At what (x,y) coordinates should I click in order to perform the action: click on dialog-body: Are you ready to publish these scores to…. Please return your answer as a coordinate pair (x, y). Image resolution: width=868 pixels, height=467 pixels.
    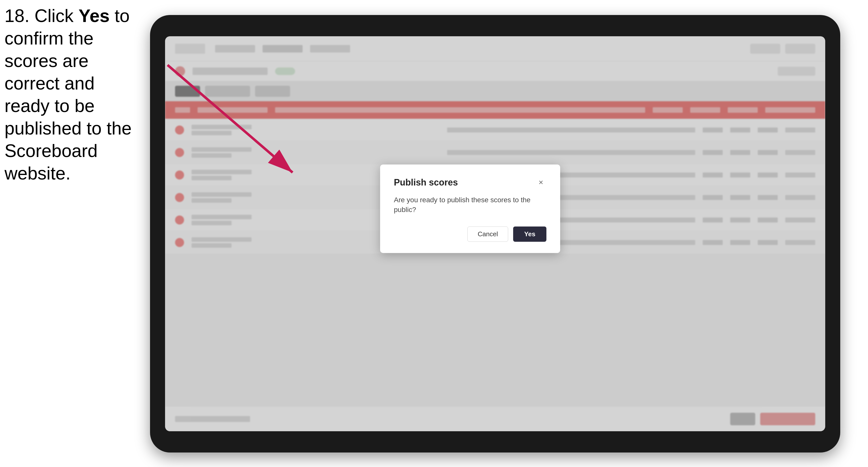
    Looking at the image, I should click on (470, 205).